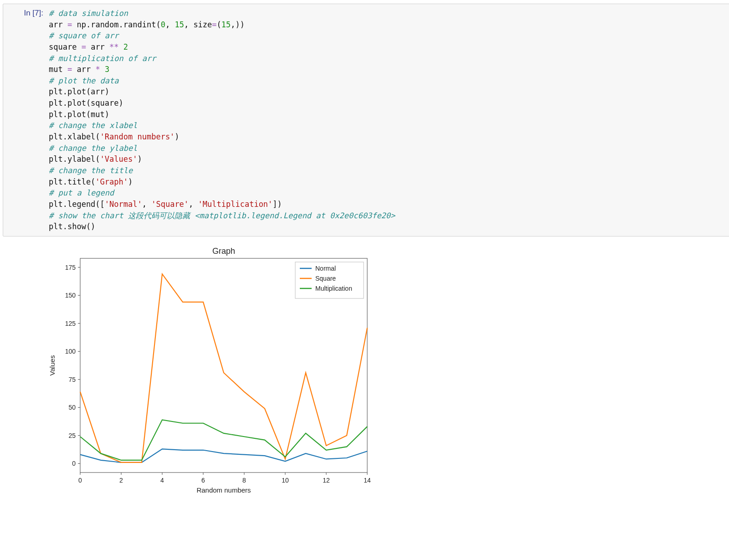 The width and height of the screenshot is (729, 560). What do you see at coordinates (71, 295) in the screenshot?
I see `svg-text: 150` at bounding box center [71, 295].